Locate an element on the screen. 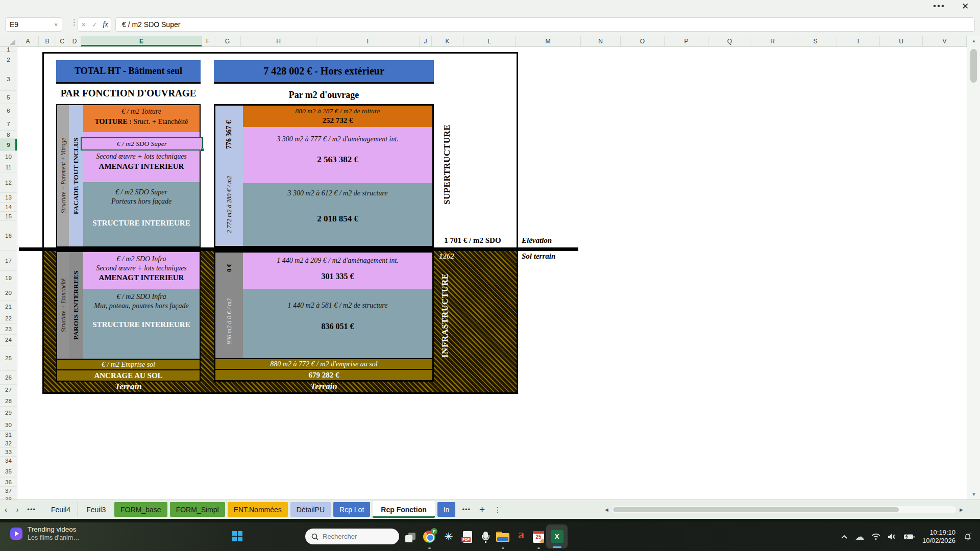 The width and height of the screenshot is (980, 551). hidden-tabs-icon: ••• is located at coordinates (467, 509).